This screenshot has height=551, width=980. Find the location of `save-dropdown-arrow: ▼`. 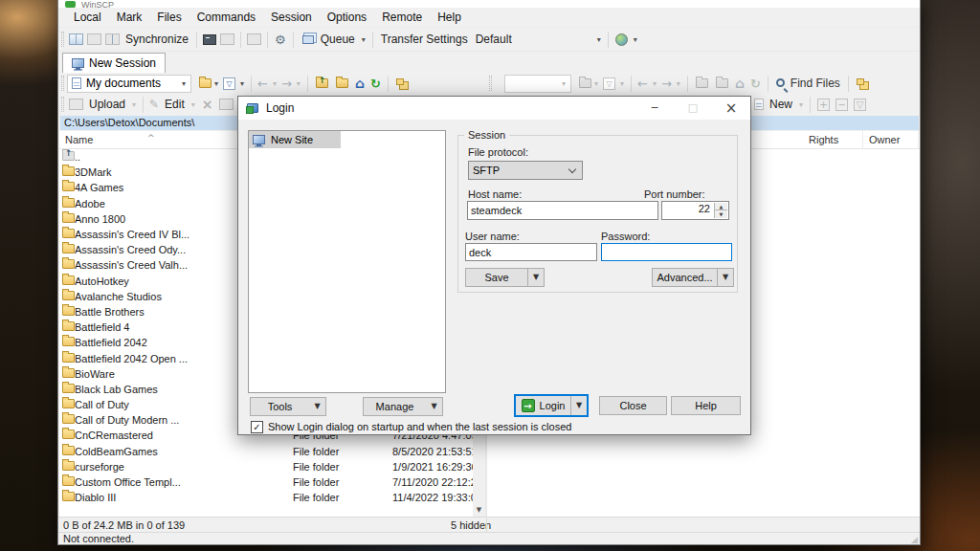

save-dropdown-arrow: ▼ is located at coordinates (536, 277).